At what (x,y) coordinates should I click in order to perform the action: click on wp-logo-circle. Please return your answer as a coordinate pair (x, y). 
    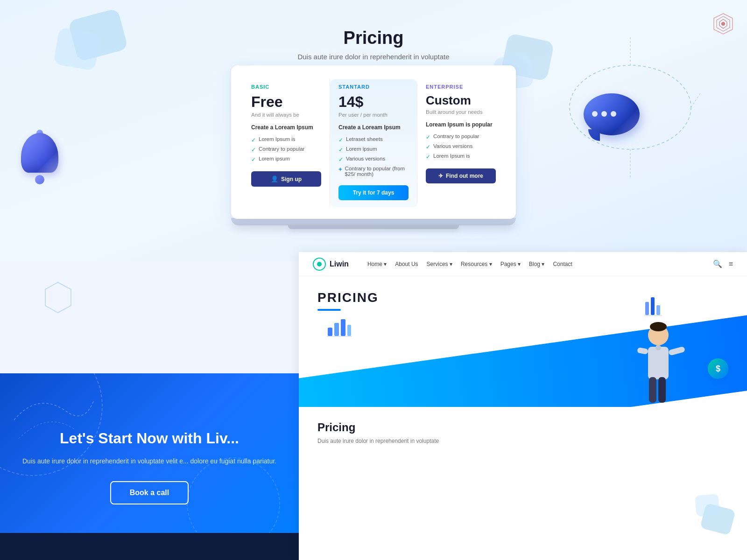
    Looking at the image, I should click on (319, 264).